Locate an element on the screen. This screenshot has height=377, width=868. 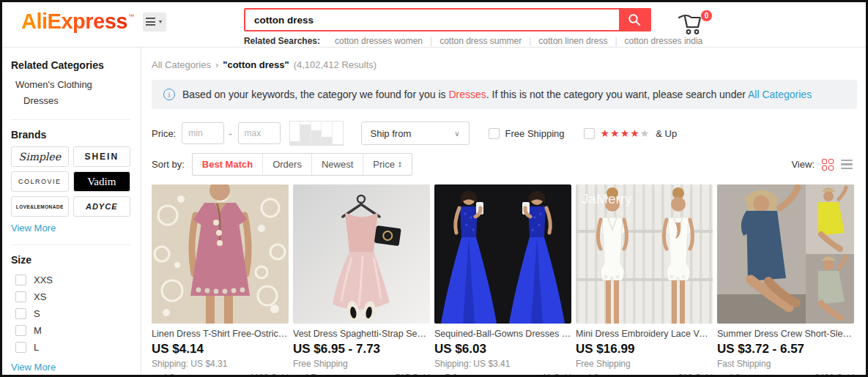
product-price: US $4.14 is located at coordinates (220, 349).